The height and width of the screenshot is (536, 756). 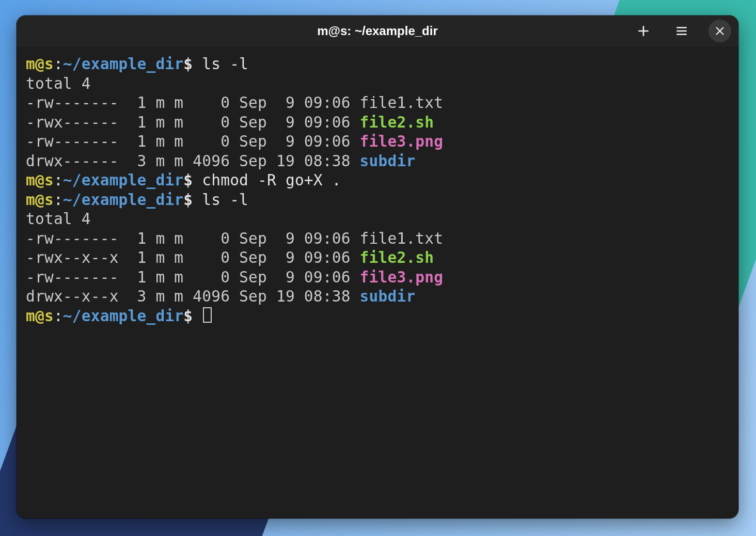 What do you see at coordinates (272, 180) in the screenshot?
I see `command-text: chmod -R go+X .` at bounding box center [272, 180].